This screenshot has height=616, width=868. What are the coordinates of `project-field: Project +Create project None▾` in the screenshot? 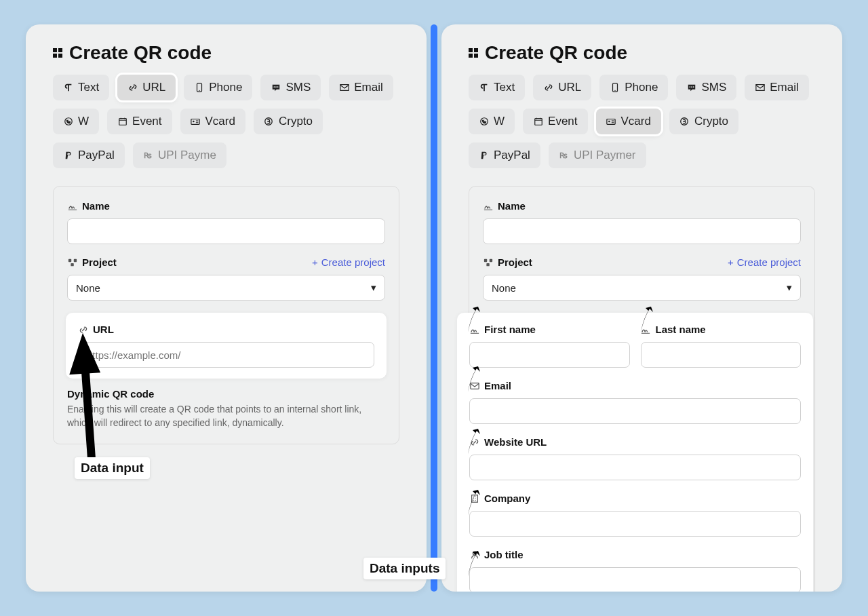 It's located at (226, 278).